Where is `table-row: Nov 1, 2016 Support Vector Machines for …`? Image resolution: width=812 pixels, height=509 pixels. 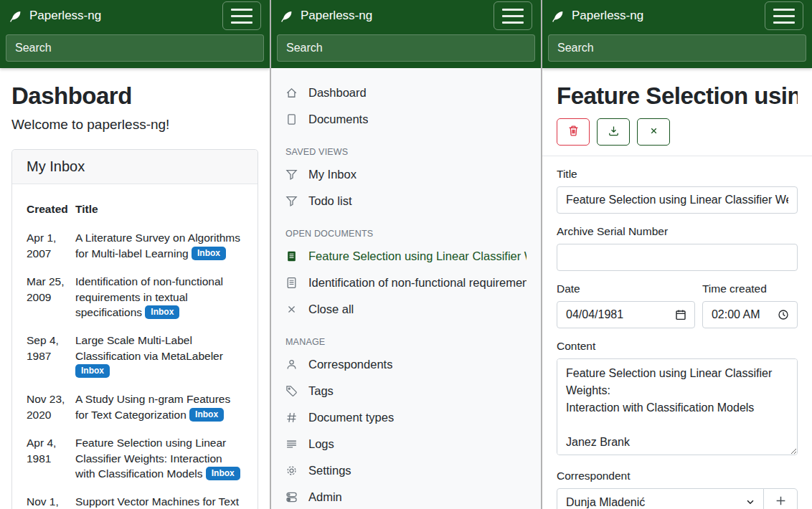 table-row: Nov 1, 2016 Support Vector Machines for … is located at coordinates (135, 498).